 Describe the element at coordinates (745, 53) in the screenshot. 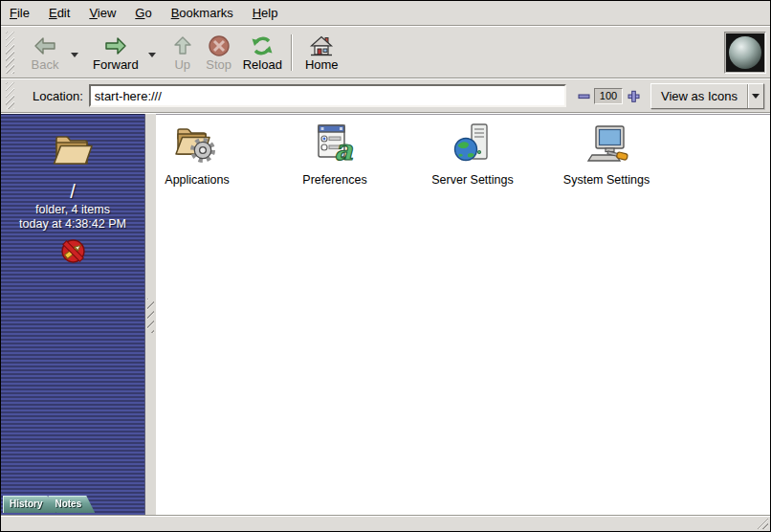

I see `throbber-frame` at that location.